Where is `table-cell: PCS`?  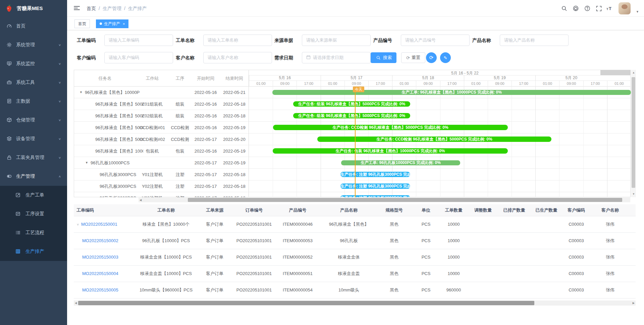
table-cell: PCS is located at coordinates (426, 257).